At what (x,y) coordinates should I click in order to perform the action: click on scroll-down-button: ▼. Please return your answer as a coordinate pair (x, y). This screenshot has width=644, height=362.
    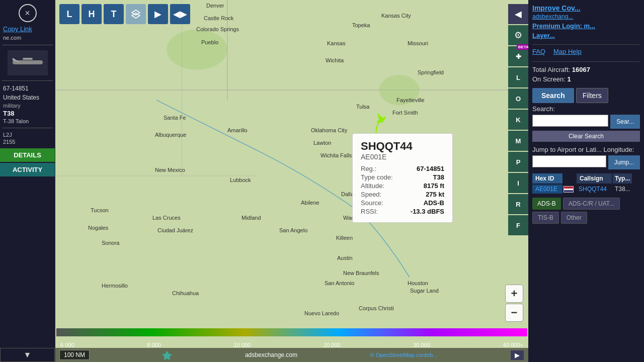
    Looking at the image, I should click on (27, 355).